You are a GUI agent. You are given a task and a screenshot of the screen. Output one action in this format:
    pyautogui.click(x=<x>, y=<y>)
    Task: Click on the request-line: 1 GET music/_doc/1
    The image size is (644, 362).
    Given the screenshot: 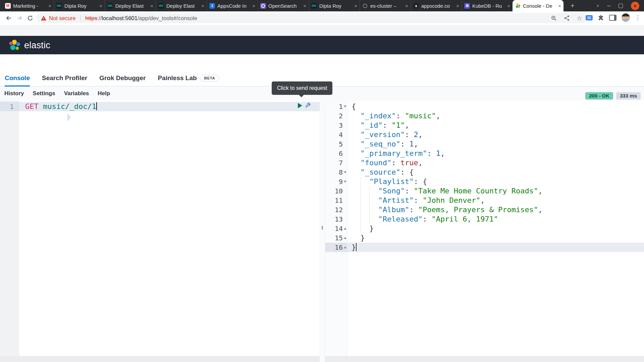 What is the action you would take?
    pyautogui.click(x=160, y=107)
    